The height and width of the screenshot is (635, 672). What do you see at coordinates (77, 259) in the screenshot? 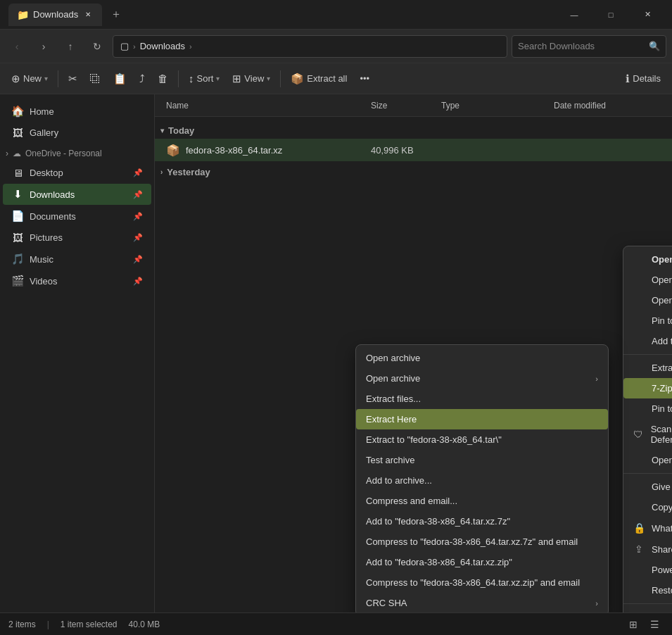
I see `sidebar-item-music: 🎵 Music 📌` at bounding box center [77, 259].